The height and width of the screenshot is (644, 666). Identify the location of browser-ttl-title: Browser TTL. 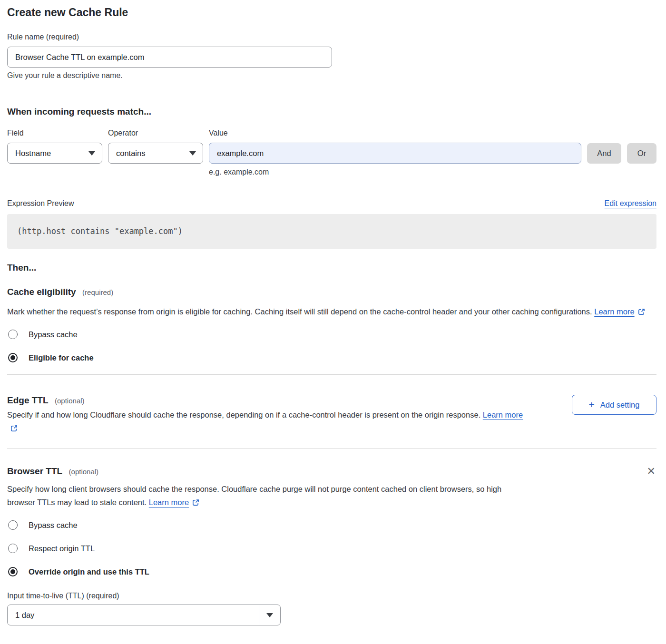
(35, 471).